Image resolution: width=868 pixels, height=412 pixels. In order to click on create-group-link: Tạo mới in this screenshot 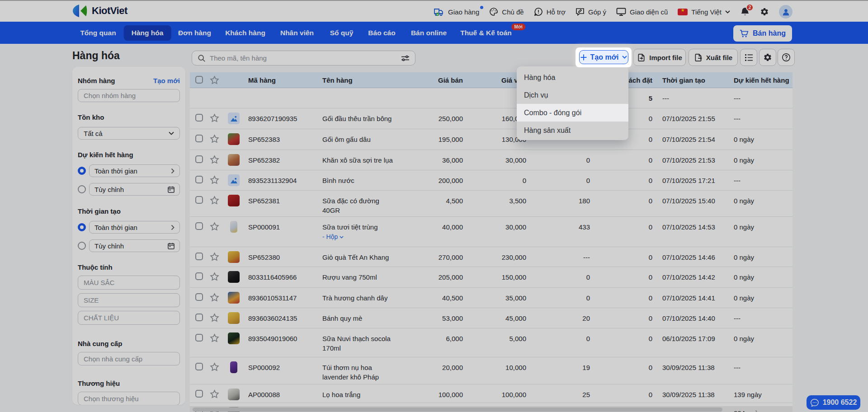, I will do `click(166, 80)`.